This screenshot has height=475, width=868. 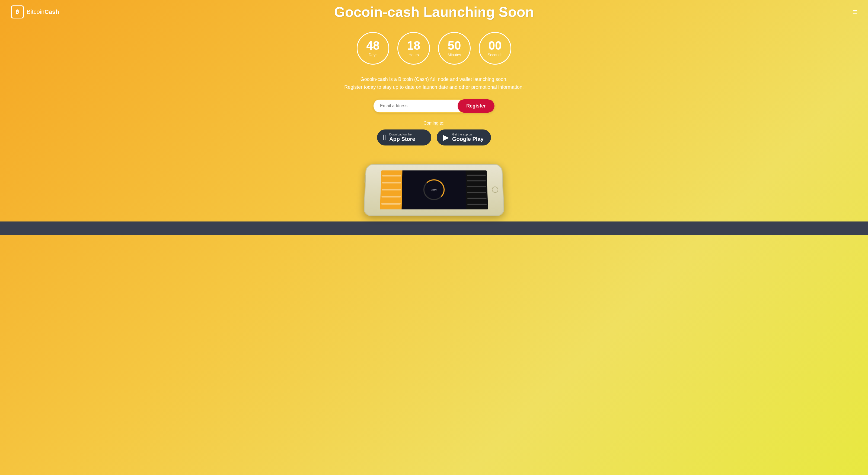 I want to click on header: ₿ BitcoinCash Gocoin-cash Launching Soon…, so click(x=434, y=12).